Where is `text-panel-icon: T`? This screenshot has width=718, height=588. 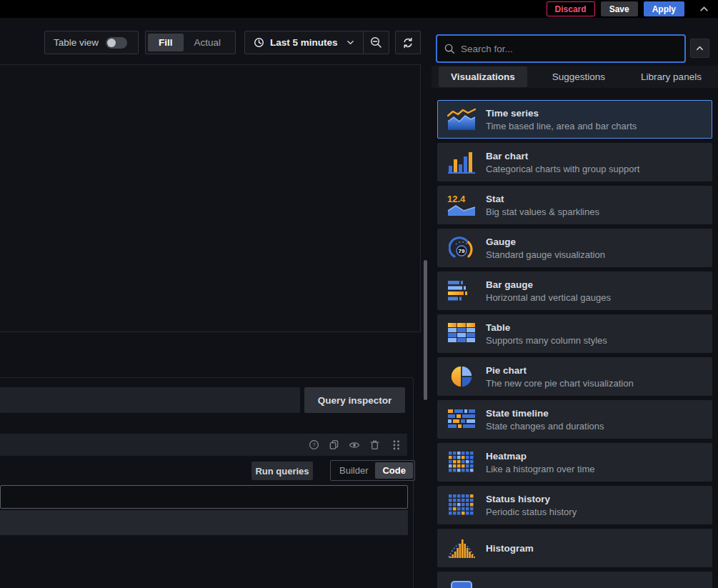 text-panel-icon: T is located at coordinates (462, 584).